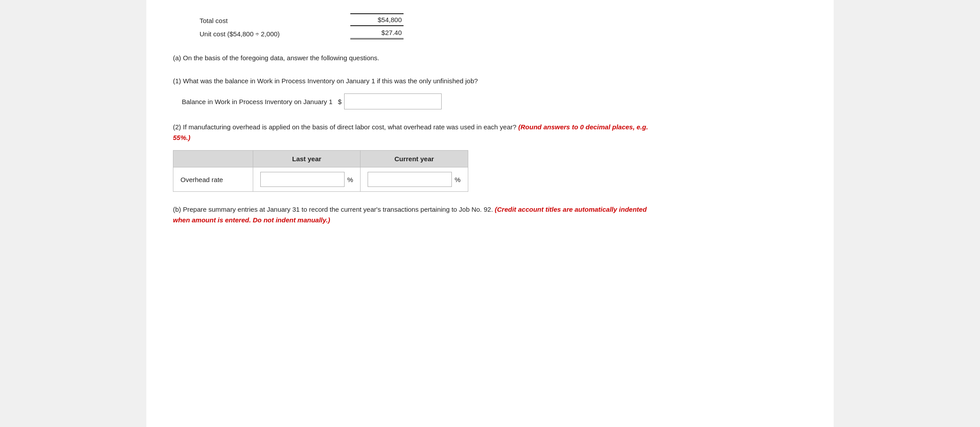 The width and height of the screenshot is (980, 427). What do you see at coordinates (350, 180) in the screenshot?
I see `last-year-pct-sign: %` at bounding box center [350, 180].